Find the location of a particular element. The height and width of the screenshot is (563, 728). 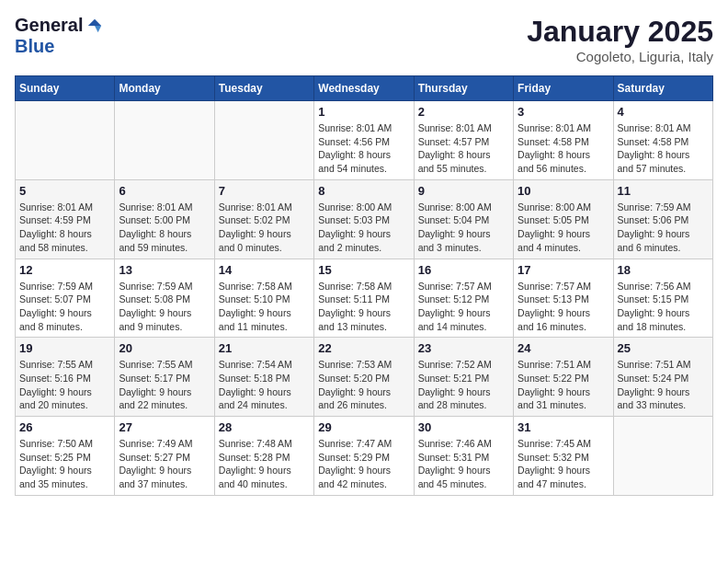

calendar-cell: 18Sunrise: 7:56 AMSunset: 5:15 PMDayligh… is located at coordinates (663, 298).